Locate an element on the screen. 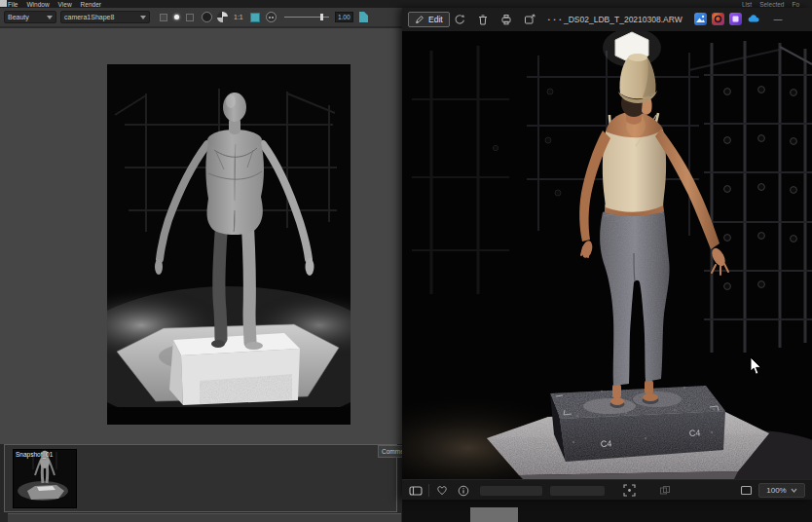 Image resolution: width=812 pixels, height=522 pixels. zoom-level-dropdown: 100% is located at coordinates (782, 491).